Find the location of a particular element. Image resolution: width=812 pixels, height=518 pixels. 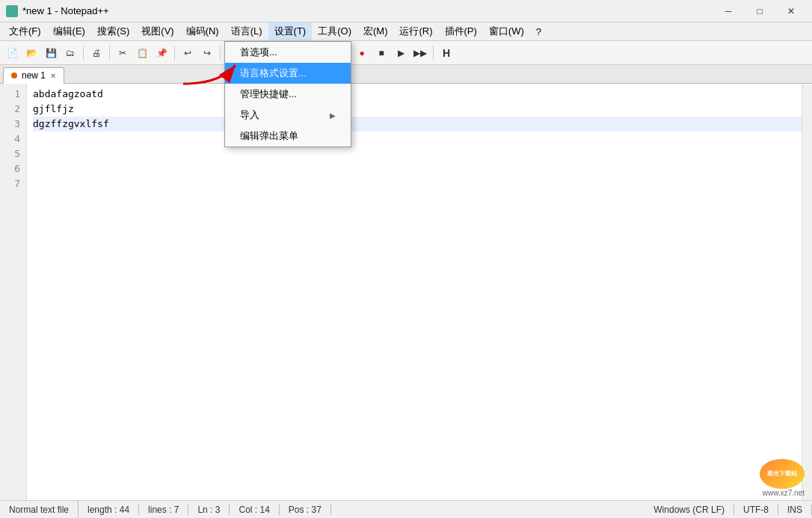

menu-item-encode: 编码(N) is located at coordinates (203, 31).